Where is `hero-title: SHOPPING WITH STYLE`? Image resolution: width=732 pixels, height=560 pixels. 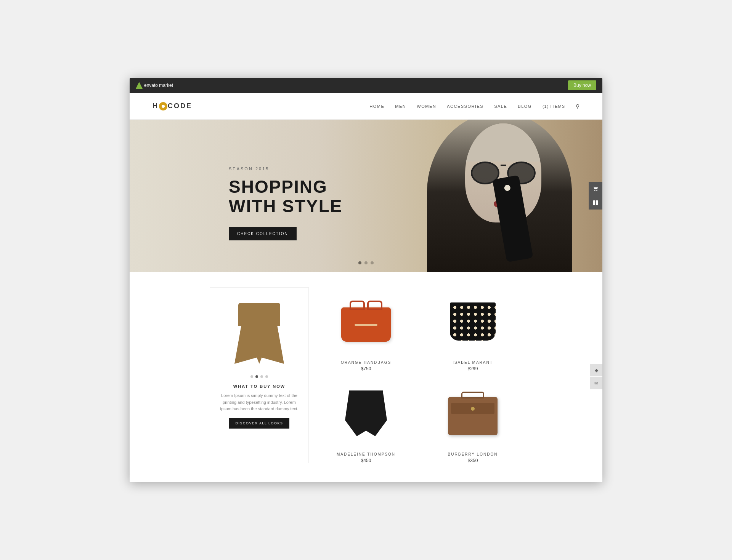 hero-title: SHOPPING WITH STYLE is located at coordinates (286, 197).